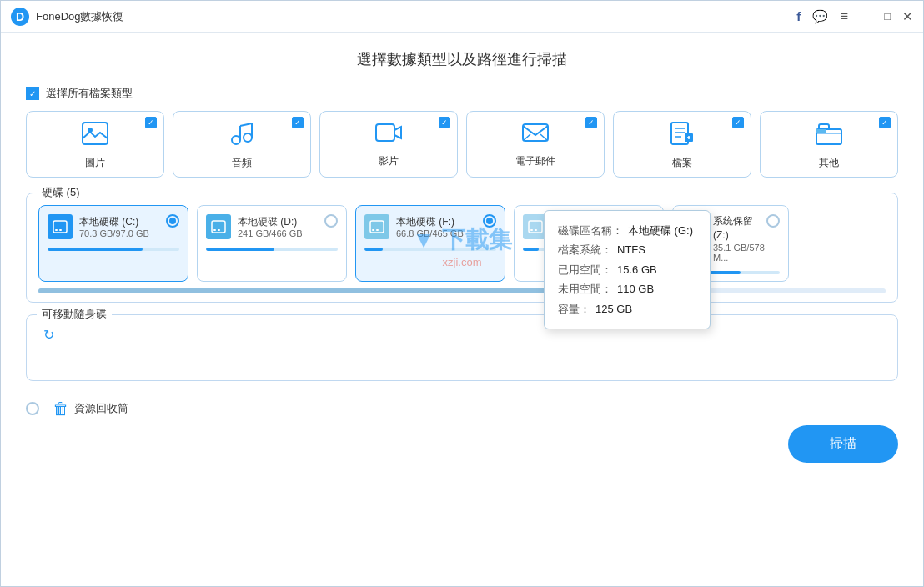 The height and width of the screenshot is (587, 924). What do you see at coordinates (462, 59) in the screenshot?
I see `page-title: 選擇數據類型以及路徑進行掃描` at bounding box center [462, 59].